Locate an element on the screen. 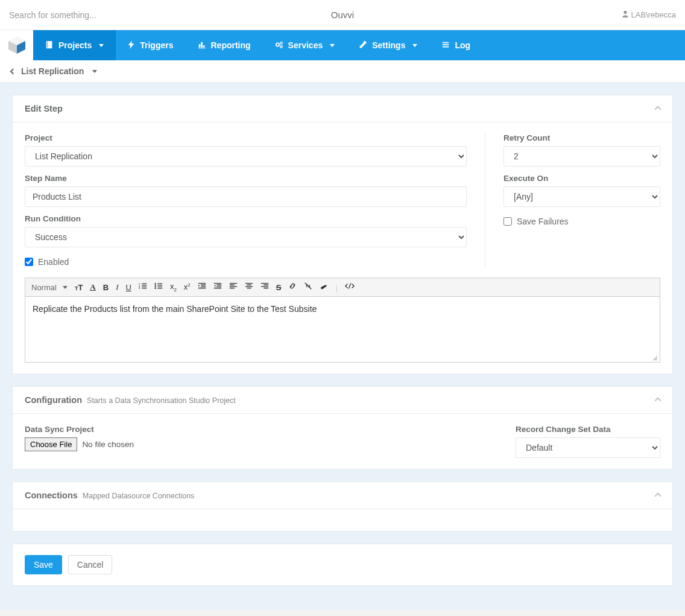 The width and height of the screenshot is (685, 616). cancel-button: Cancel is located at coordinates (90, 565).